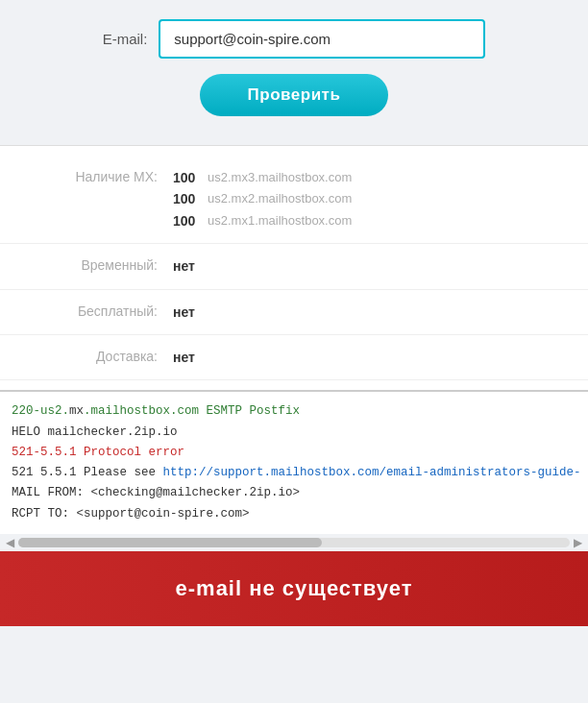  What do you see at coordinates (101, 264) in the screenshot?
I see `temp-label: Временный:` at bounding box center [101, 264].